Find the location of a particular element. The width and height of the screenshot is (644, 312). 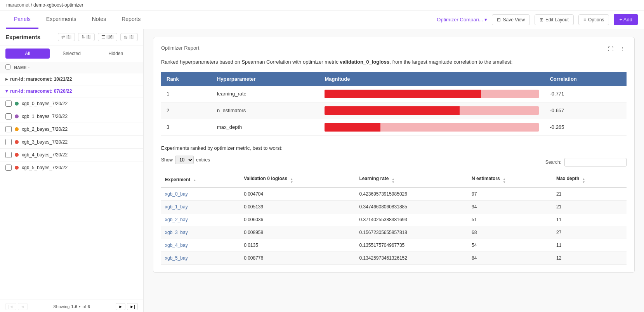

list-item: xgb_0_bayes_7/20/22 is located at coordinates (71, 104).